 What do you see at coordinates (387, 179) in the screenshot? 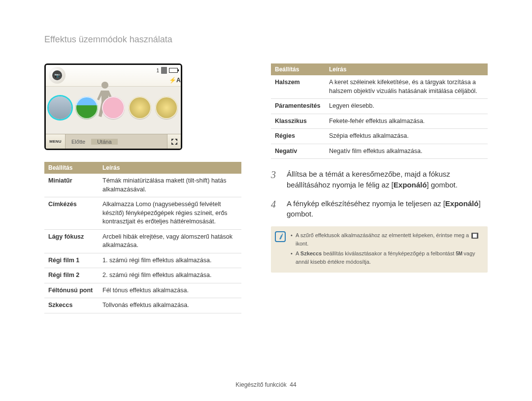
I see `step-text: Állítsa be a témát a keresőmezőbe, majd …` at bounding box center [387, 179].